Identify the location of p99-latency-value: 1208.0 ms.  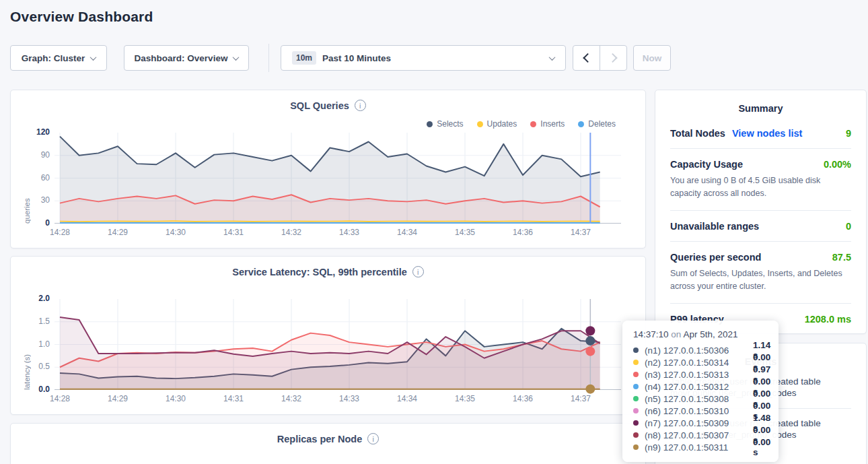
(828, 319).